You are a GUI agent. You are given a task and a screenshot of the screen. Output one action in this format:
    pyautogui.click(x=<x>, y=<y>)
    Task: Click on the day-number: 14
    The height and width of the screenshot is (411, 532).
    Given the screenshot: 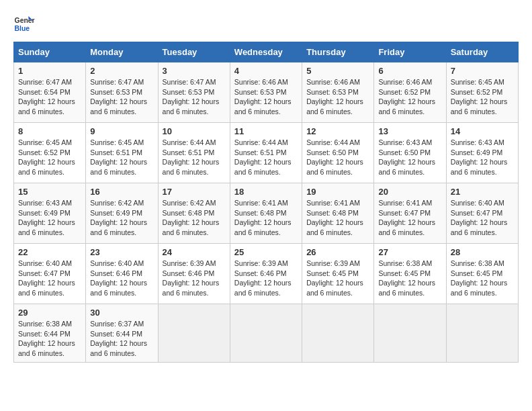 What is the action you would take?
    pyautogui.click(x=482, y=132)
    